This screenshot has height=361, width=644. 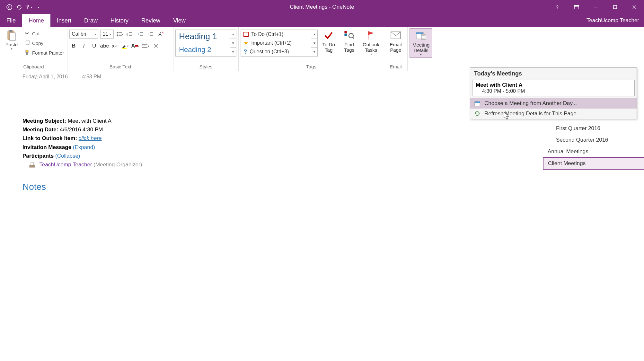 I want to click on sidebar-item-second-quarter: Second Quarter 2016, so click(x=594, y=140).